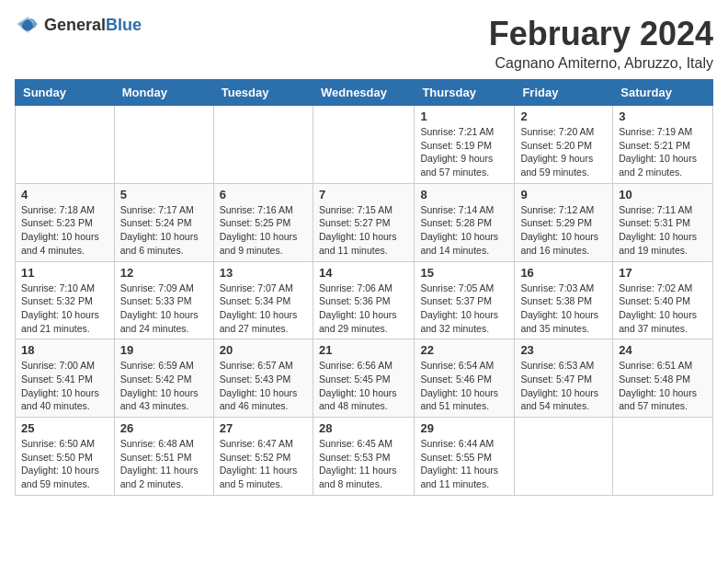 This screenshot has width=728, height=563. Describe the element at coordinates (164, 309) in the screenshot. I see `day-info: Sunrise: 7:09 AM Sunset: 5:33 PM Dayligh…` at that location.